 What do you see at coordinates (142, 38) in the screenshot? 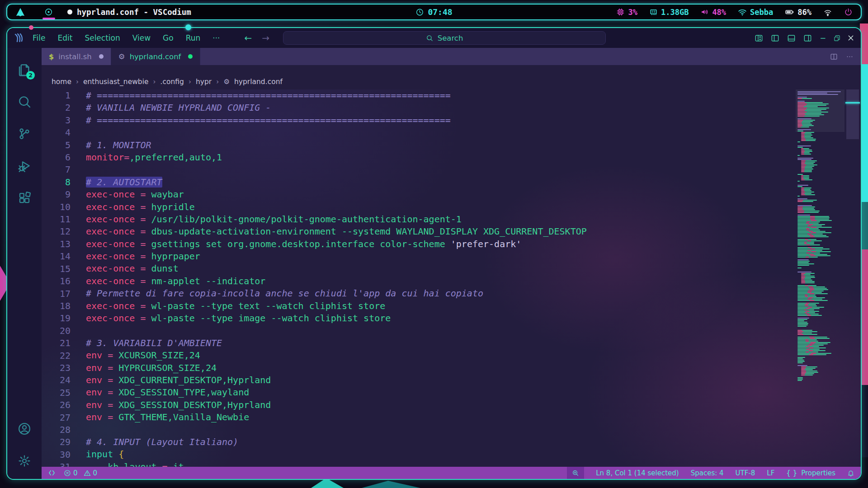
I see `menu-item-view: View` at bounding box center [142, 38].